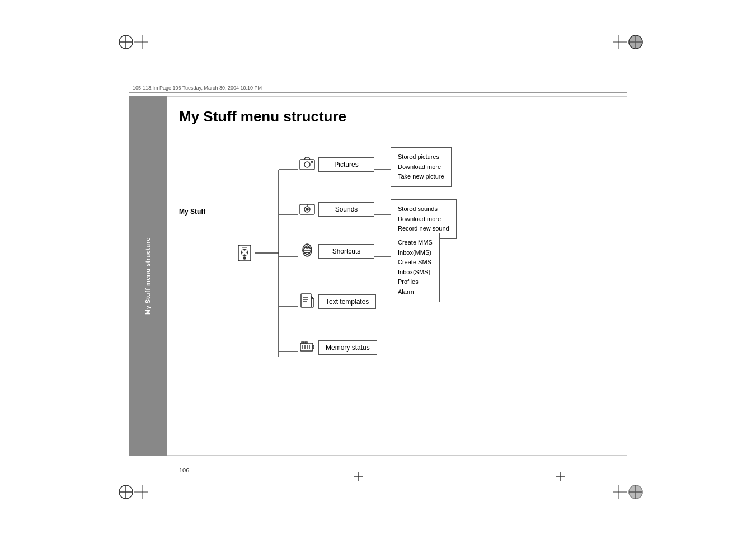 Image resolution: width=756 pixels, height=534 pixels. What do you see at coordinates (307, 209) in the screenshot?
I see `sounds-icon` at bounding box center [307, 209].